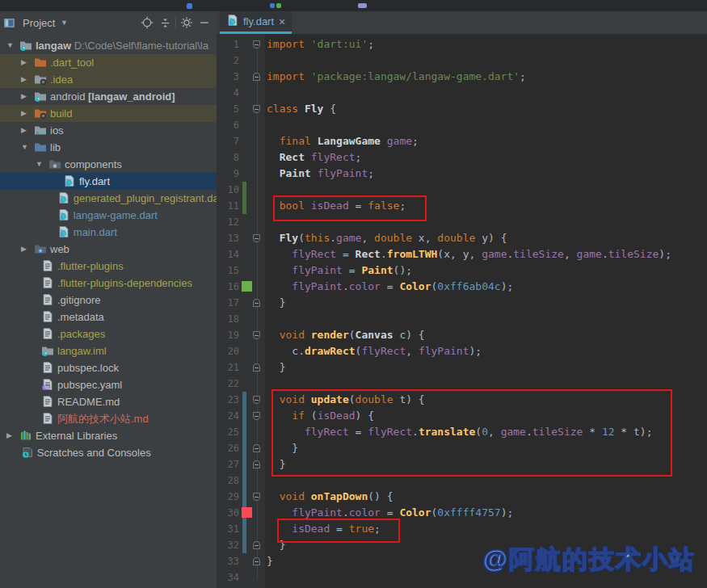 The width and height of the screenshot is (707, 588). I want to click on tree-item-lib: ▼lib, so click(108, 147).